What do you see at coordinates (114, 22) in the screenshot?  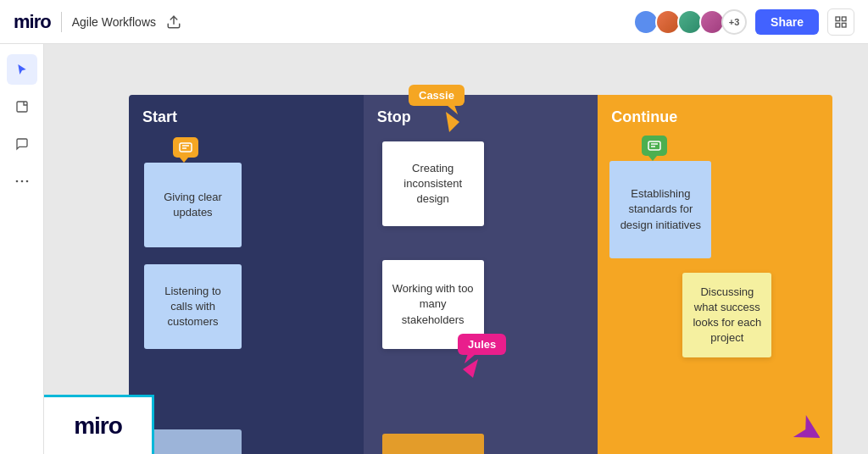 I see `project-title: Agile Workflows` at bounding box center [114, 22].